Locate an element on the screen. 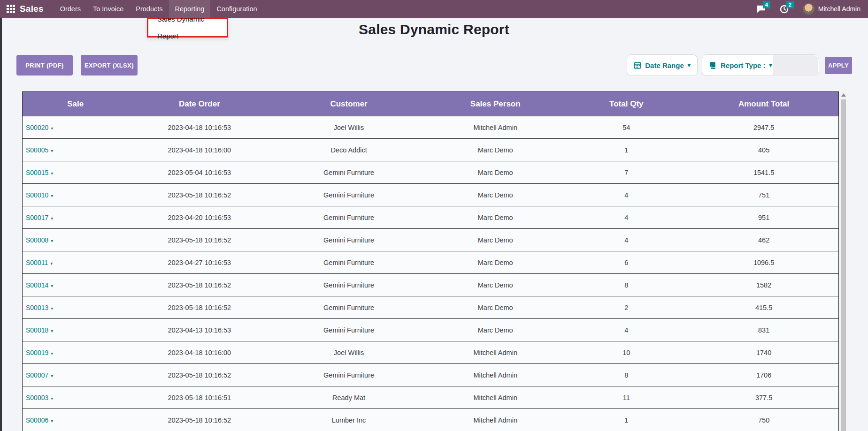  column-header-amount-total: Amount Total is located at coordinates (764, 104).